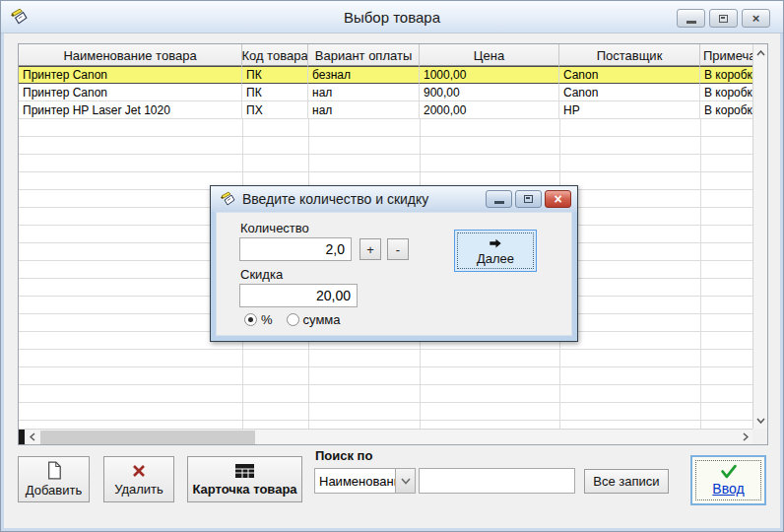  What do you see at coordinates (498, 199) in the screenshot?
I see `dialog-minimize-button` at bounding box center [498, 199].